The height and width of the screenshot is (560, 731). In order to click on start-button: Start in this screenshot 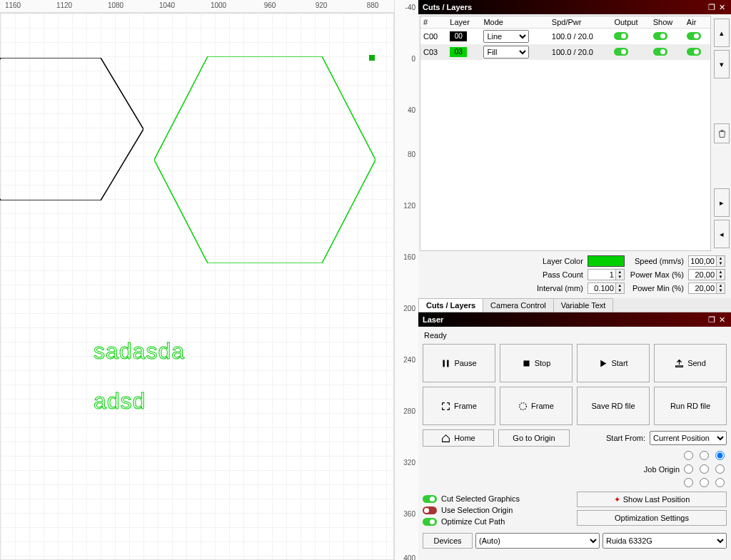, I will do `click(613, 363)`.